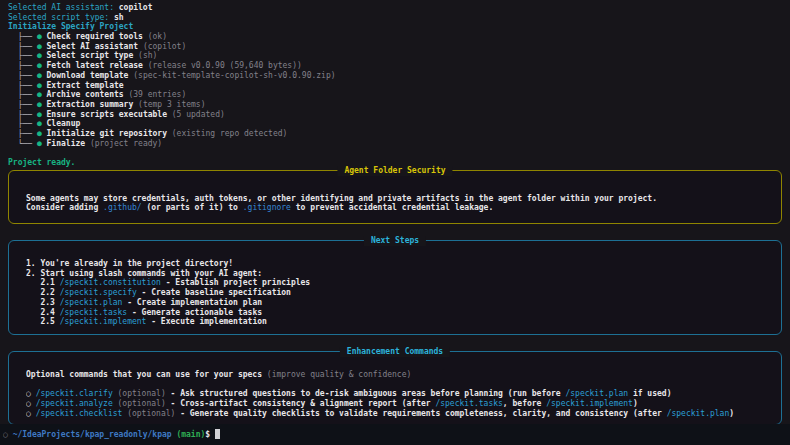 Image resolution: width=790 pixels, height=445 pixels. Describe the element at coordinates (70, 26) in the screenshot. I see `text-segment: Initialize Specify Project` at that location.